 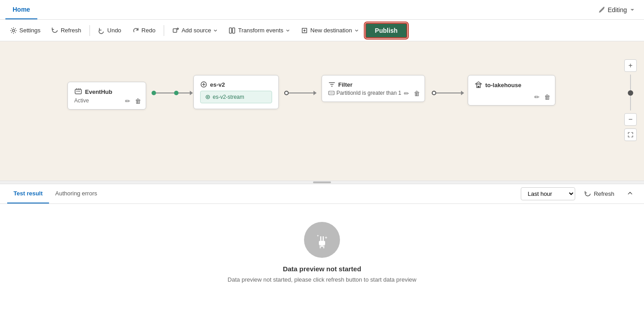 What do you see at coordinates (261, 31) in the screenshot?
I see `transform-events-label: Transform events` at bounding box center [261, 31].